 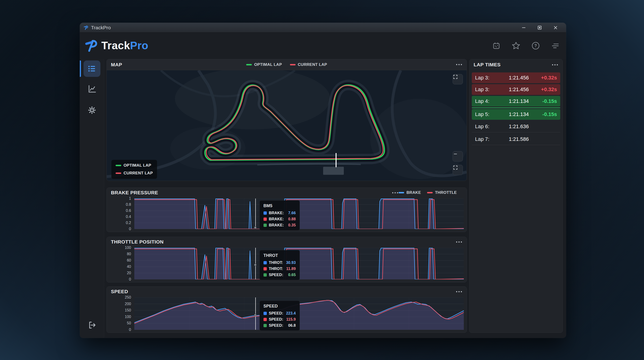 What do you see at coordinates (516, 108) in the screenshot?
I see `selected-lap-divider` at bounding box center [516, 108].